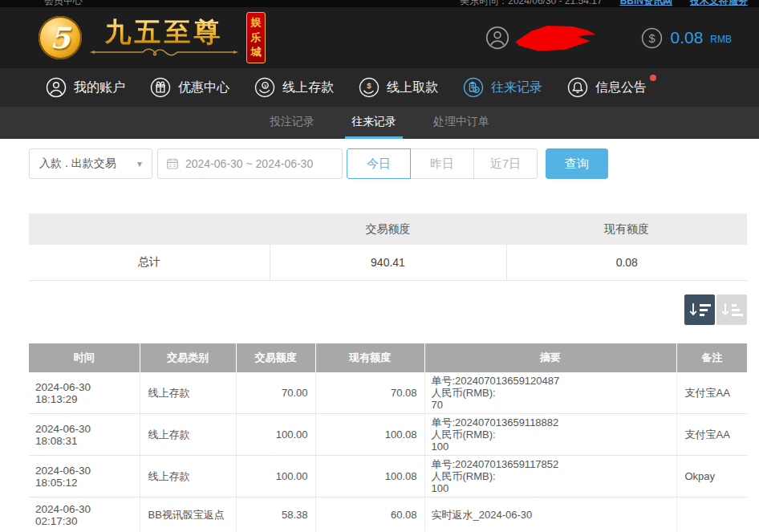 The image size is (759, 532). I want to click on nav-promotions: 优惠中心, so click(189, 87).